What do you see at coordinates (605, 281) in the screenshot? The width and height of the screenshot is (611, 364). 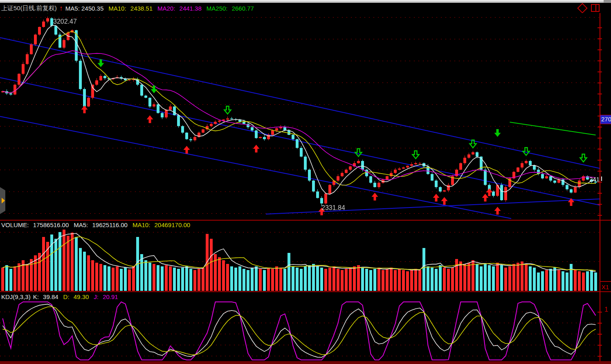 I see `volume-scale-border` at bounding box center [605, 281].